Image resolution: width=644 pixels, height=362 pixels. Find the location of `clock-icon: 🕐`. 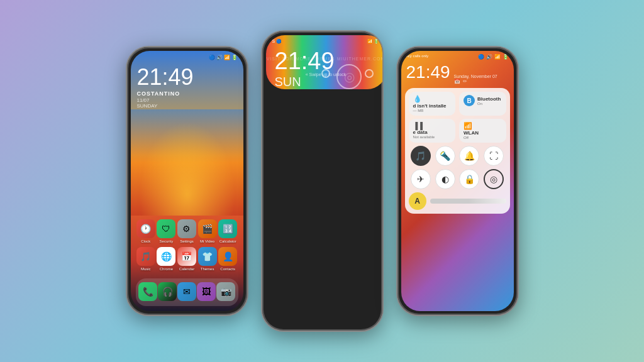

clock-icon: 🕐 is located at coordinates (146, 229).